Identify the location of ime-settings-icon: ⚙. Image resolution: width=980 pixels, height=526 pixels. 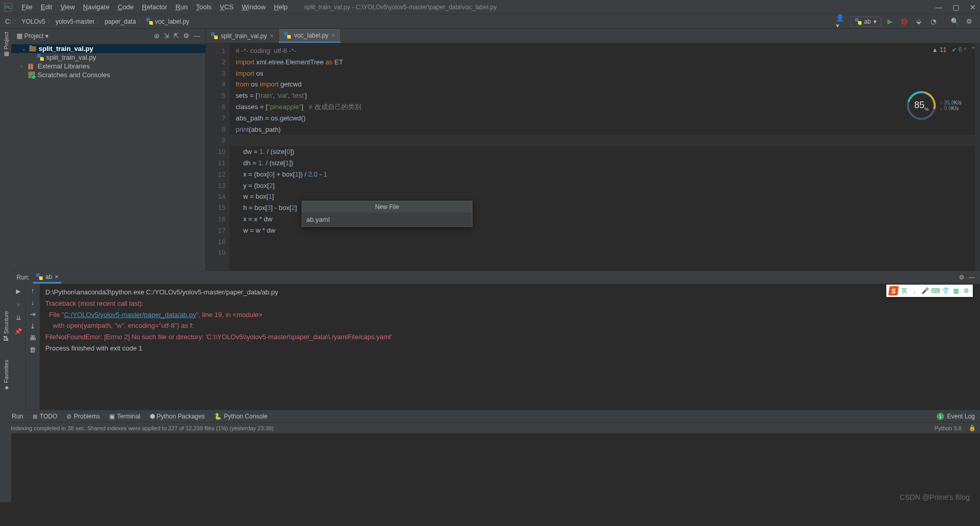
(966, 291).